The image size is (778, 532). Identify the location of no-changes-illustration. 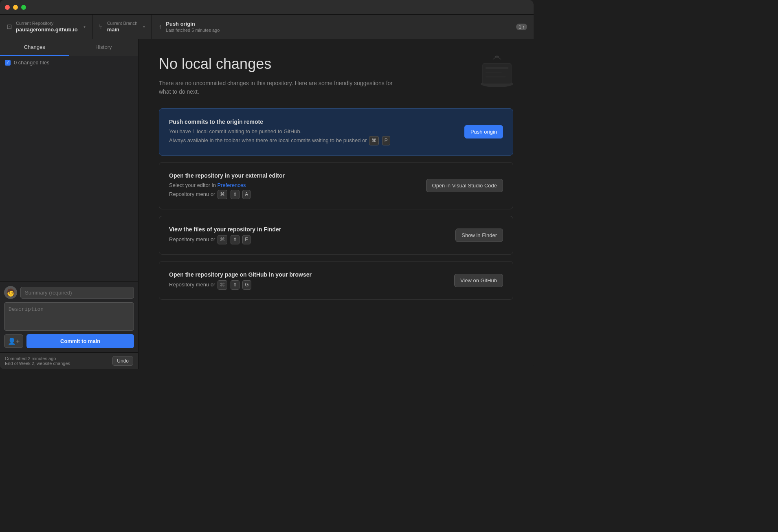
(497, 75).